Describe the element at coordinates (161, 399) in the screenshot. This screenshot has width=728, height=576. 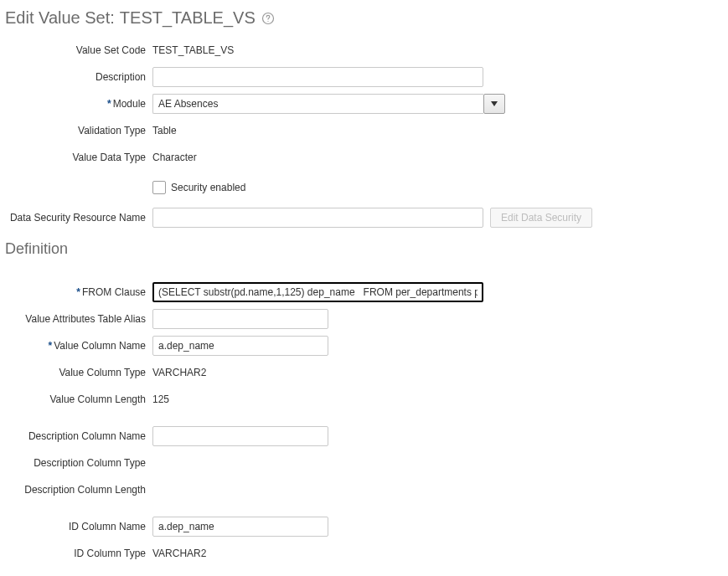
I see `value-column-length-value: 125` at that location.